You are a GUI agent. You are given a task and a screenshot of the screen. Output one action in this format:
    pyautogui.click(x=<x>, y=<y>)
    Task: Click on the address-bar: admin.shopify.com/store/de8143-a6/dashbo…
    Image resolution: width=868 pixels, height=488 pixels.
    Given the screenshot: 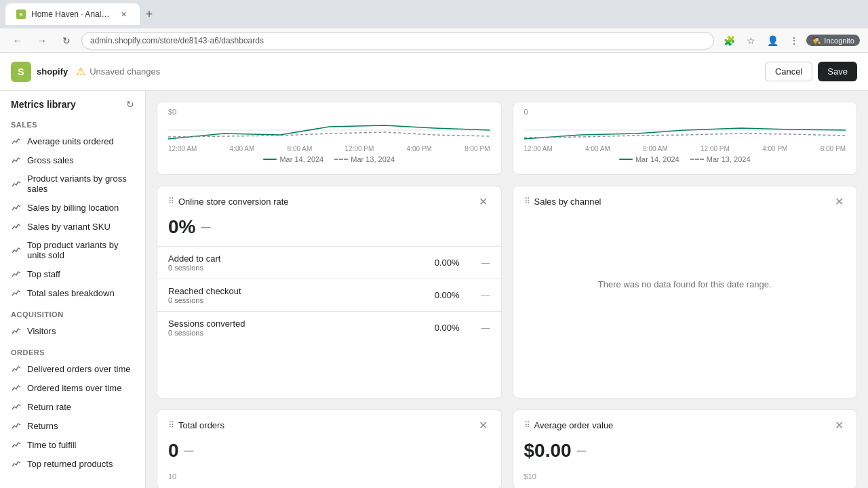 What is the action you would take?
    pyautogui.click(x=397, y=41)
    